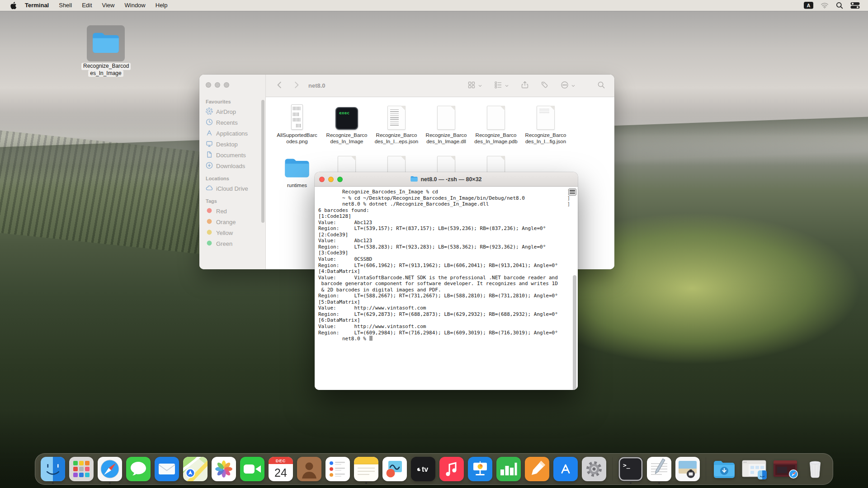 The height and width of the screenshot is (488, 868). I want to click on wifi-icon, so click(825, 5).